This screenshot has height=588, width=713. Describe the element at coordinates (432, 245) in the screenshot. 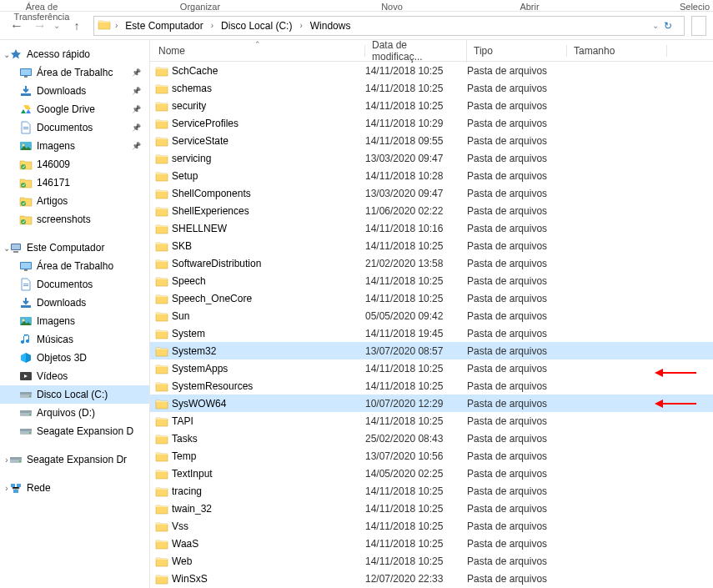

I see `file-row: SKB14/11/2018 10:25Pasta de arquivos` at that location.